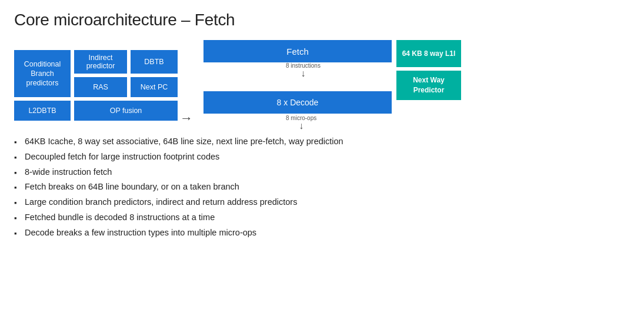 This screenshot has height=332, width=644. What do you see at coordinates (126, 111) in the screenshot?
I see `op-fusion-box: OP fusion` at bounding box center [126, 111].